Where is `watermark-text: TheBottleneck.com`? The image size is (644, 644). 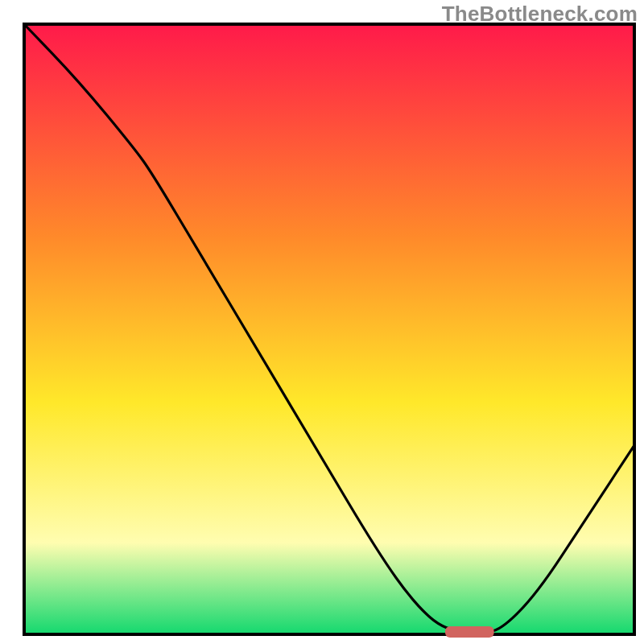
watermark-text: TheBottleneck.com is located at coordinates (539, 14).